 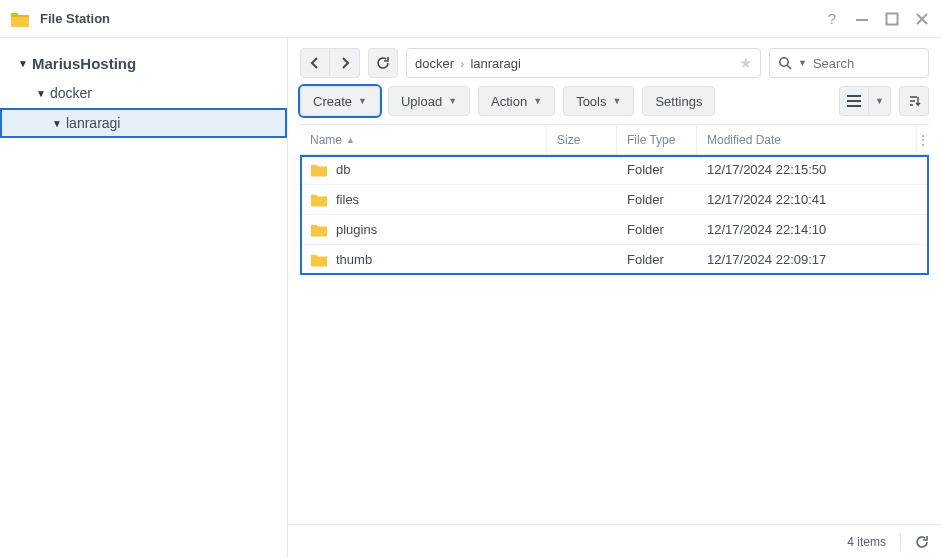 What do you see at coordinates (807, 140) in the screenshot?
I see `column-modified: Modified Date` at bounding box center [807, 140].